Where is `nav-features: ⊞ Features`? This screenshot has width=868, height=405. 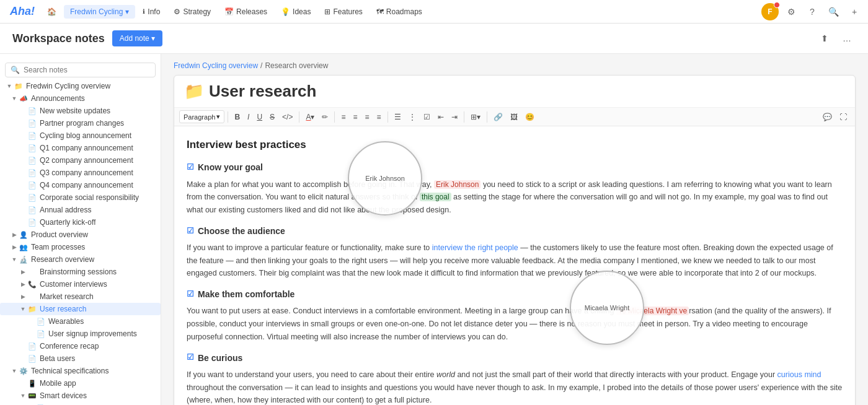 nav-features: ⊞ Features is located at coordinates (343, 12).